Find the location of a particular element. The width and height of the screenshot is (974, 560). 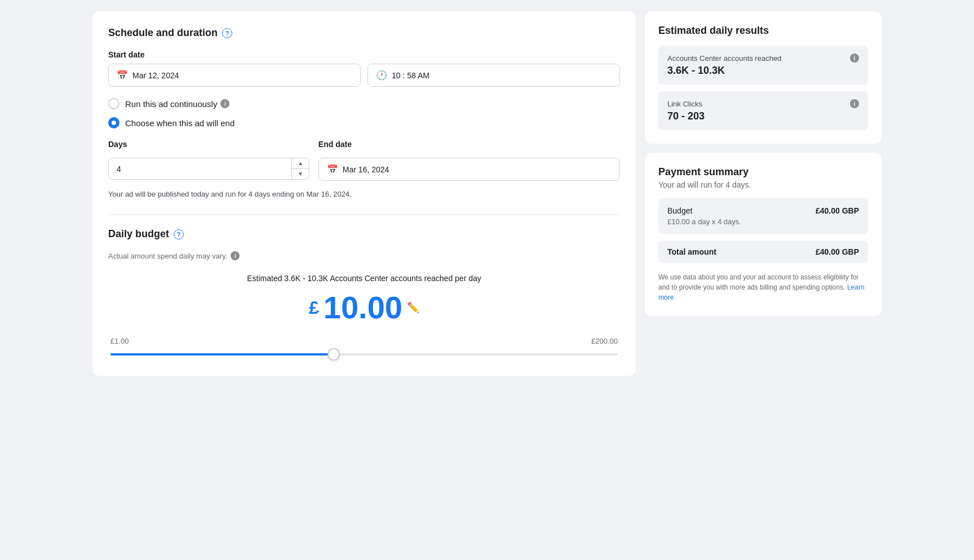

metric-link-clicks: Link Clicks i 70 - 203 is located at coordinates (763, 110).